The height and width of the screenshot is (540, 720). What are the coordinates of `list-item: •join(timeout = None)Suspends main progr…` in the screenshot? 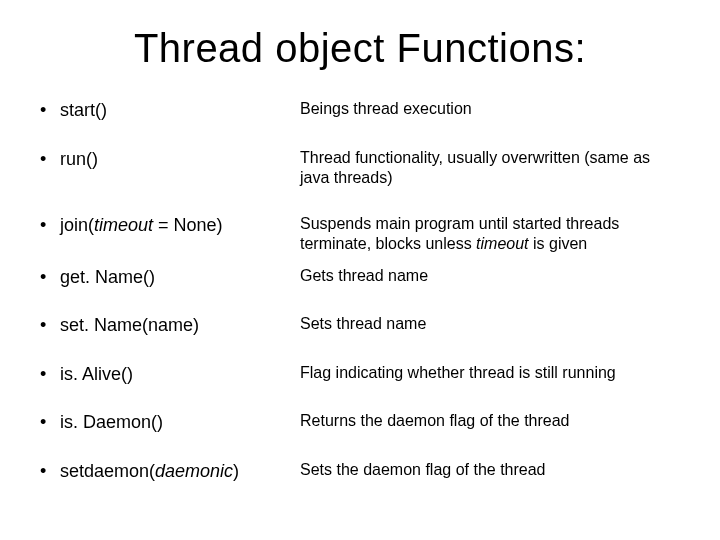 It's located at (360, 234).